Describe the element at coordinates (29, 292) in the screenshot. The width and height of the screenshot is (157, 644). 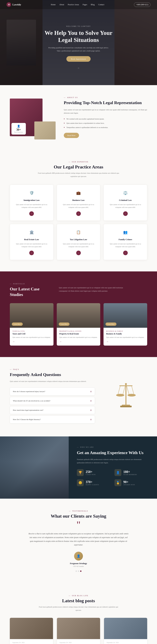
I see `cases-title: Our Latest Case Studies` at that location.